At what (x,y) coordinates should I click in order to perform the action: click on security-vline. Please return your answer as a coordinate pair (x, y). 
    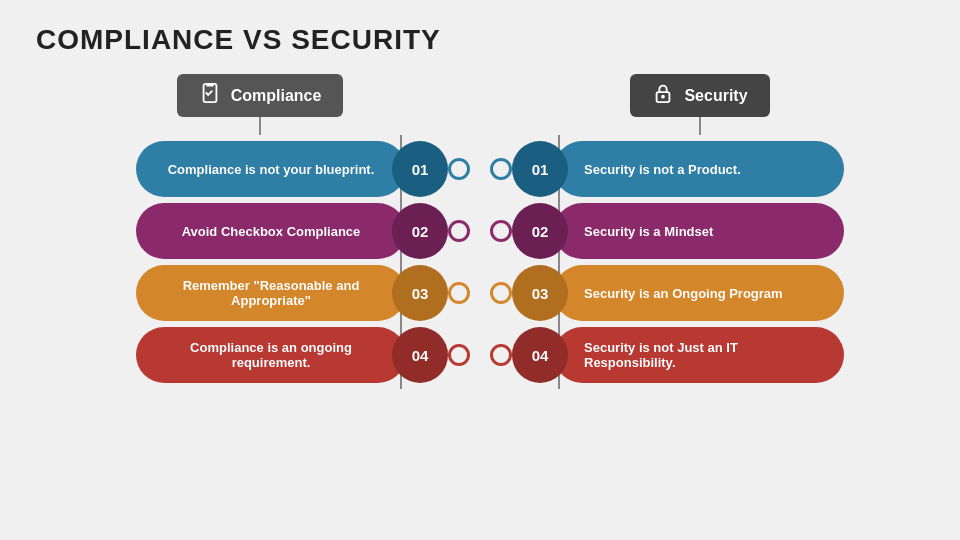
    Looking at the image, I should click on (700, 126).